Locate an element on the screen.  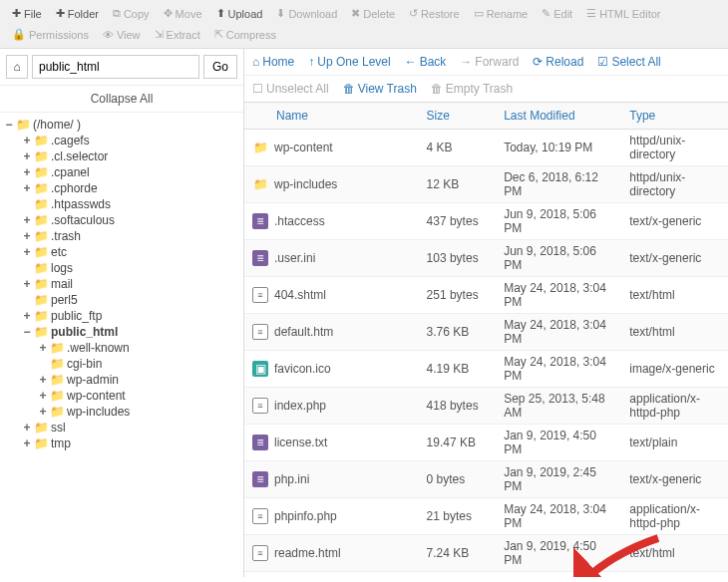
view-button: 👁View is located at coordinates (122, 34).